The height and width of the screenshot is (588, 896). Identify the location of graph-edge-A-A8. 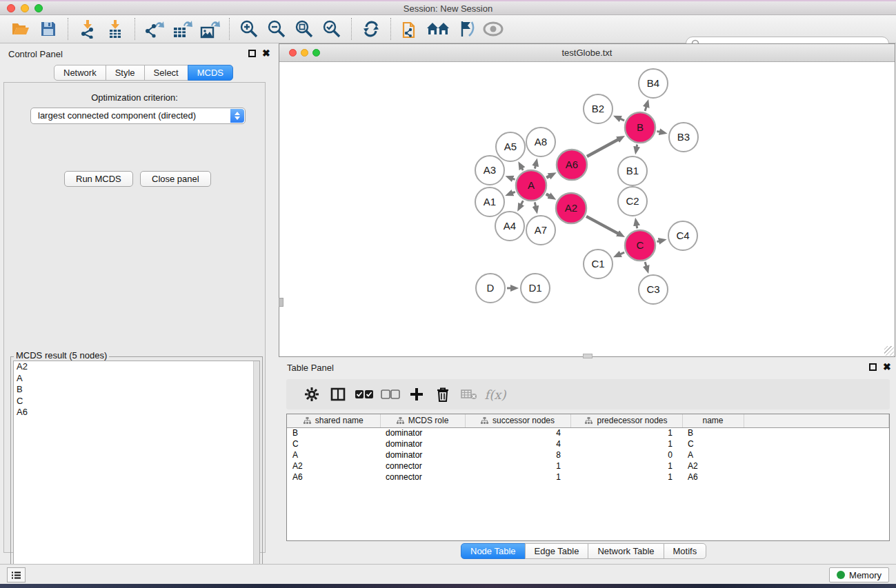
(535, 167).